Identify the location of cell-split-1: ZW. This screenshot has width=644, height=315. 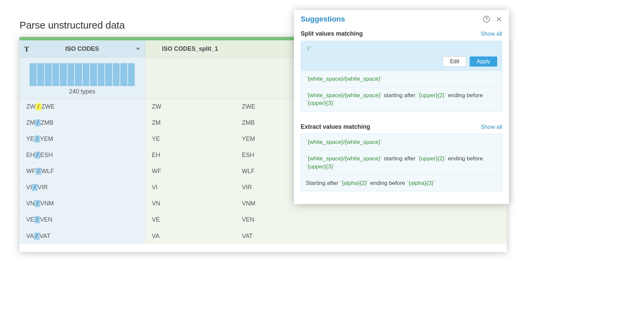
(190, 107).